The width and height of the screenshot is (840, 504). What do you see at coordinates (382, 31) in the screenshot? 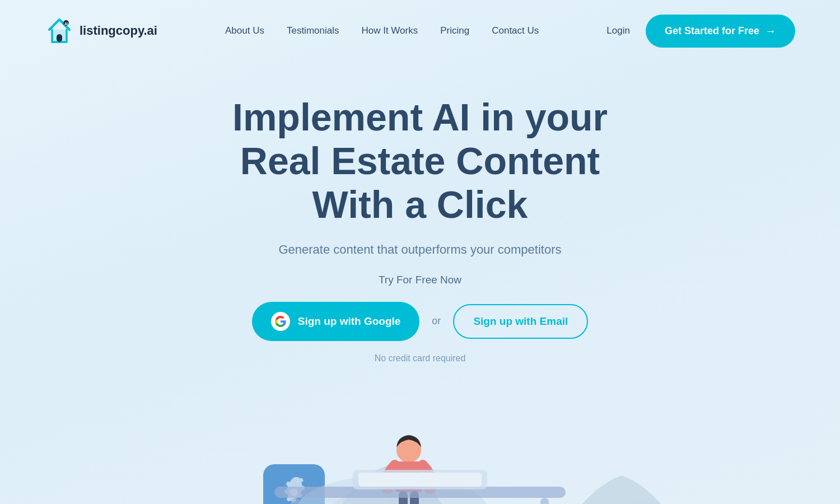
I see `nav-links: About Us Testimonials How It Works Prici…` at bounding box center [382, 31].